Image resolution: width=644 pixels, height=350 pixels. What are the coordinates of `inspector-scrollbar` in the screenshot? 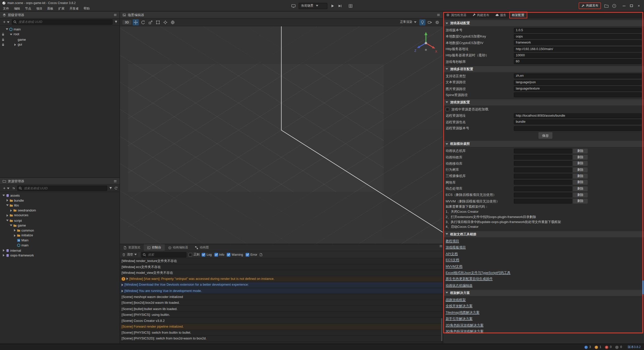 It's located at (643, 287).